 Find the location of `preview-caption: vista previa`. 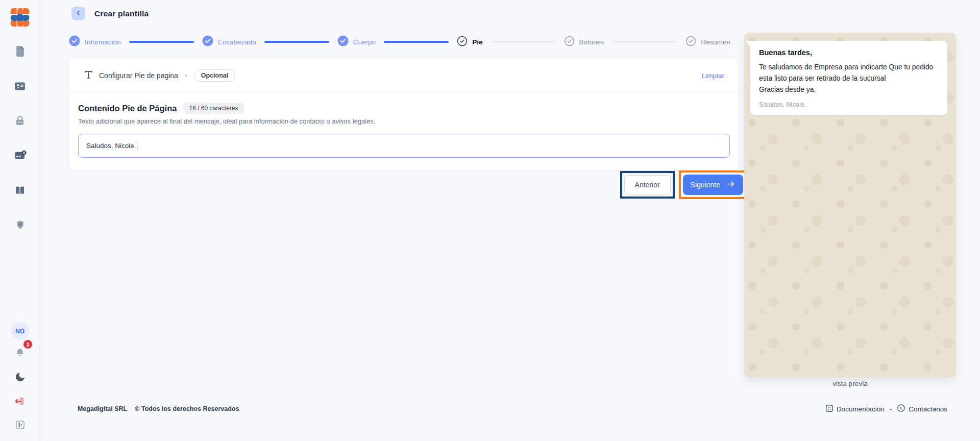

preview-caption: vista previa is located at coordinates (850, 384).